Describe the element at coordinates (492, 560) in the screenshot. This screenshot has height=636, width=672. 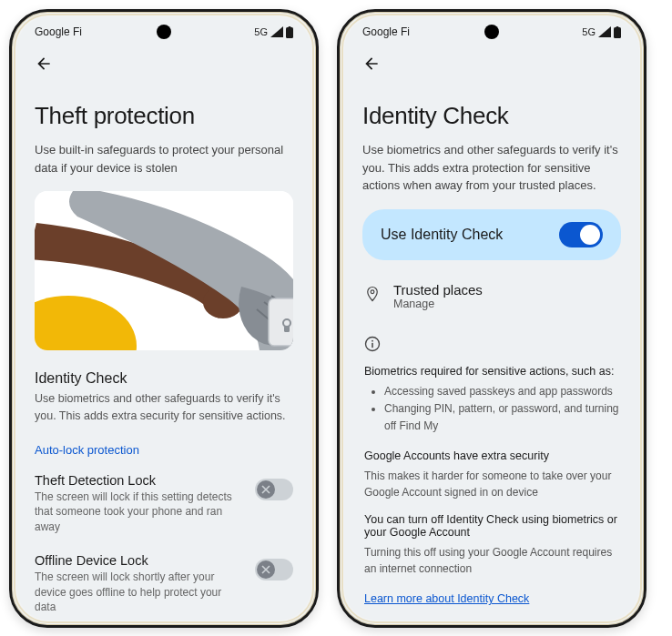
I see `info-body: Turning this off using your Google Accou…` at that location.